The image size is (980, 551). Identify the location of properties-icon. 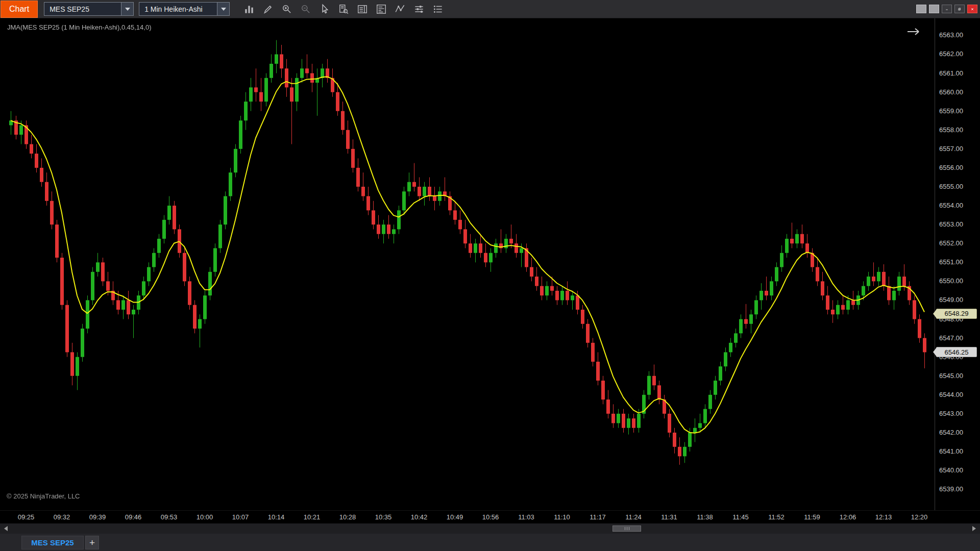
(419, 9).